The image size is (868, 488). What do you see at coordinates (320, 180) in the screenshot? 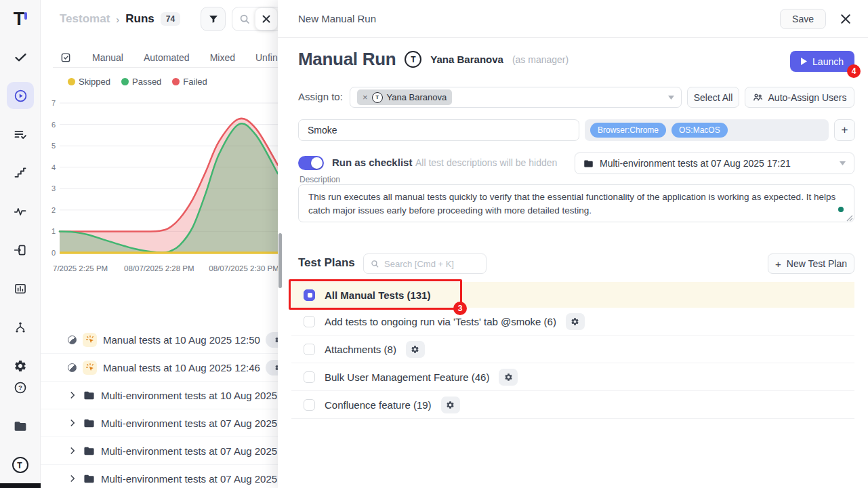
I see `description-label: Description` at bounding box center [320, 180].